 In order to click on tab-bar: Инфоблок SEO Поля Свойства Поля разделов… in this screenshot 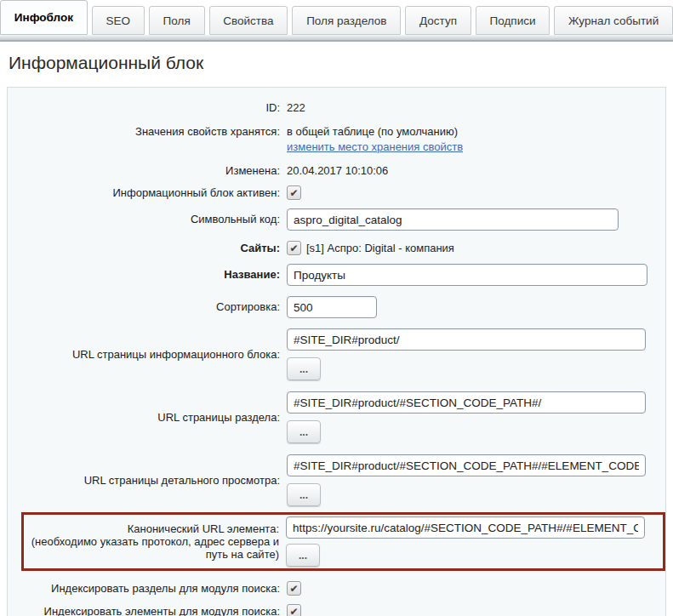, I will do `click(337, 20)`.